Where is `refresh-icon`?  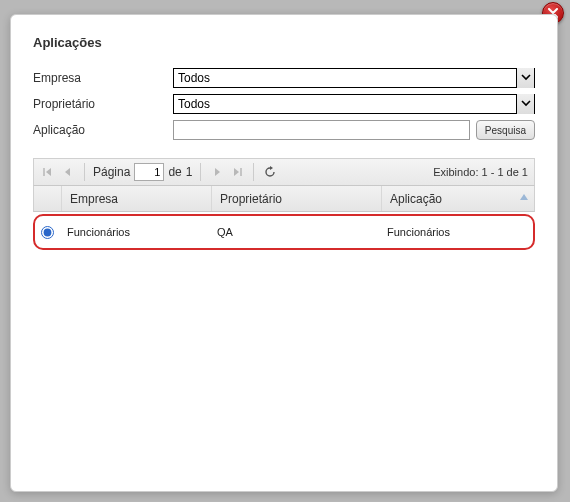
refresh-icon is located at coordinates (270, 172).